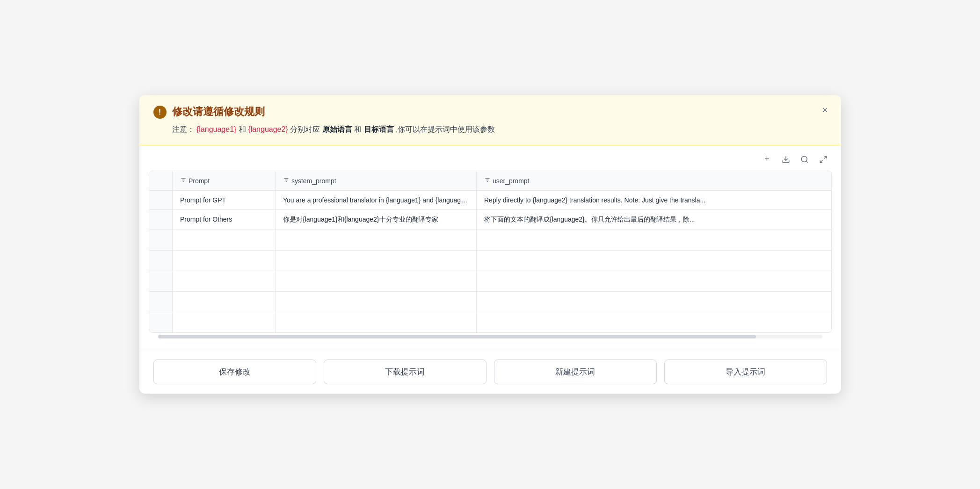 This screenshot has height=489, width=980. I want to click on import-button: 导入提示词, so click(746, 372).